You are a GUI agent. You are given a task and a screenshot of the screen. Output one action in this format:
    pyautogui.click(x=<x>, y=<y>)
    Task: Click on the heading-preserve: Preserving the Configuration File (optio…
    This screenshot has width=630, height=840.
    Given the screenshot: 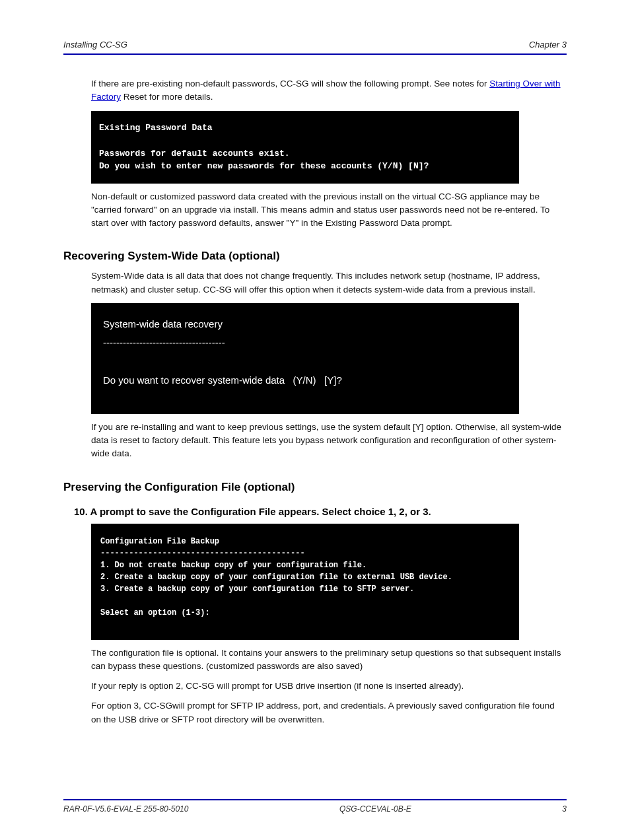 What is the action you would take?
    pyautogui.click(x=315, y=487)
    